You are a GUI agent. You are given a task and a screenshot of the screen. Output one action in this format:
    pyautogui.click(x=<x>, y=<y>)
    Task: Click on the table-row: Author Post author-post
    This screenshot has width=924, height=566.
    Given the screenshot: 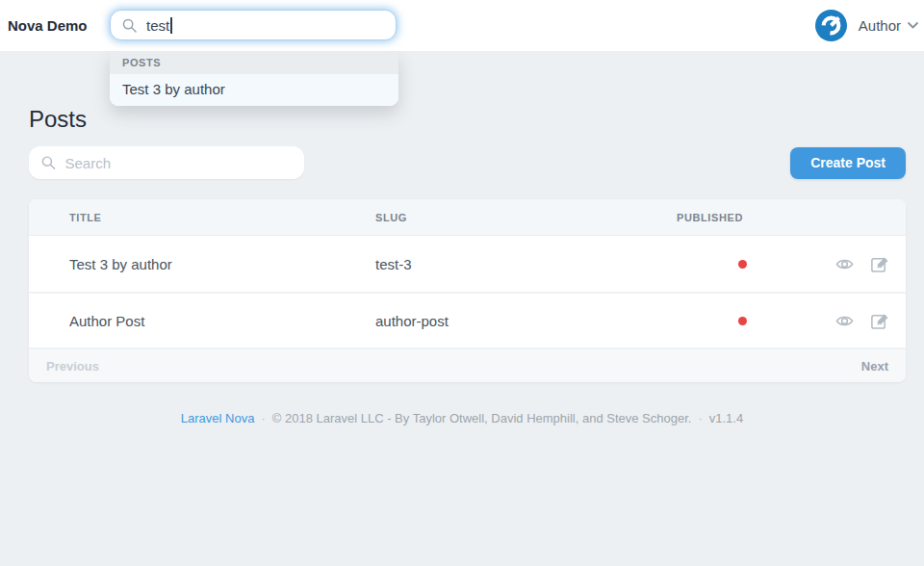 What is the action you would take?
    pyautogui.click(x=468, y=320)
    